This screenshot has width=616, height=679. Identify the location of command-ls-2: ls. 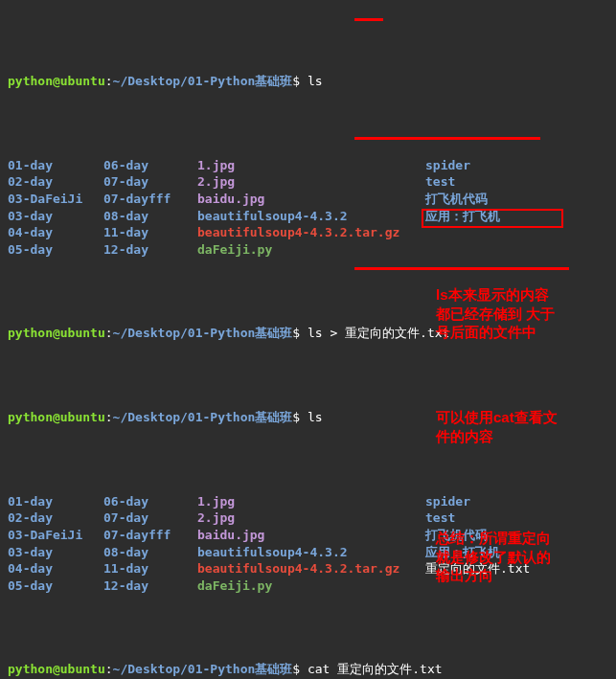
(315, 418).